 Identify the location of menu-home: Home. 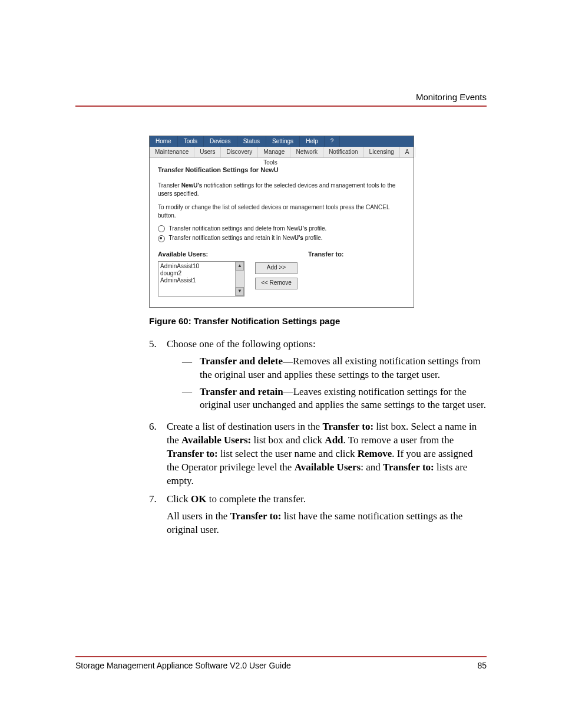
(164, 141).